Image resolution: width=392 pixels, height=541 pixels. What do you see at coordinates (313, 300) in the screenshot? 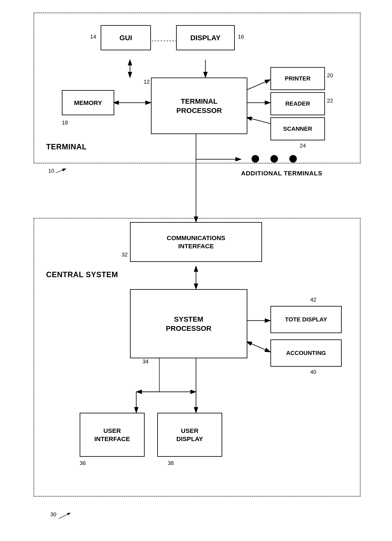
I see `ref-42: 42` at bounding box center [313, 300].